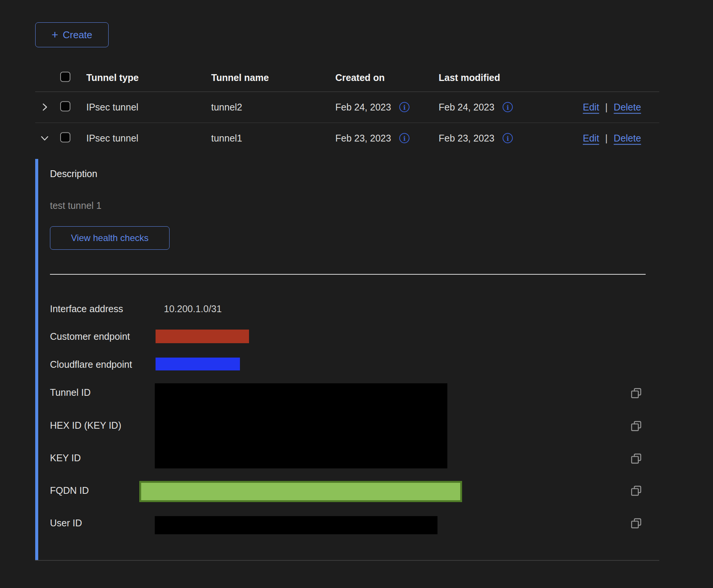 The width and height of the screenshot is (713, 588). Describe the element at coordinates (636, 459) in the screenshot. I see `copy-key-id-button` at that location.